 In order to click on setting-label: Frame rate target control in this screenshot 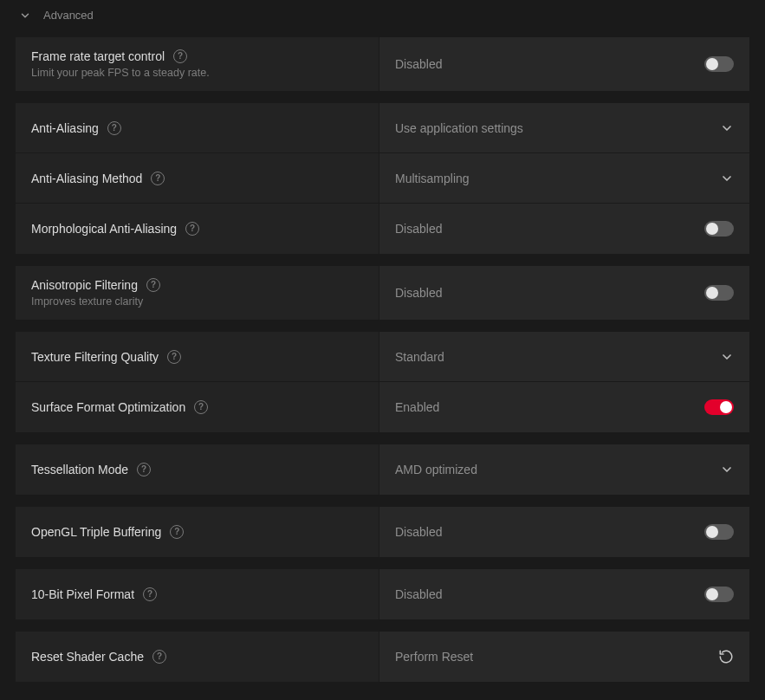, I will do `click(98, 56)`.